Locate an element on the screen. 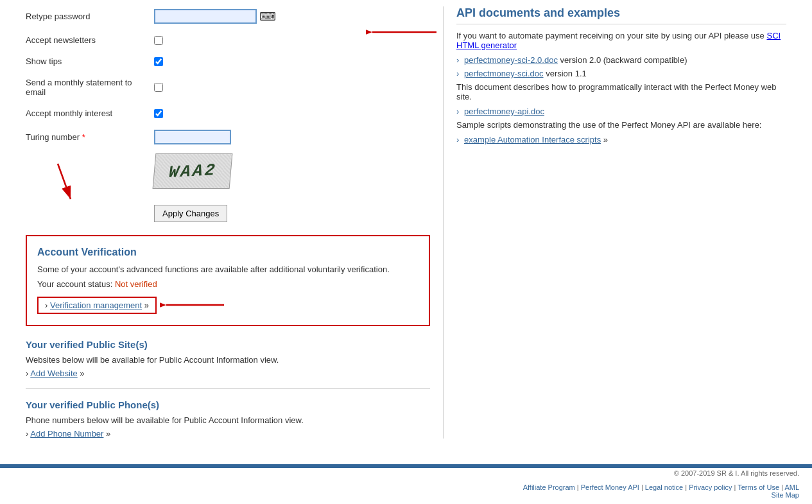 The height and width of the screenshot is (504, 812). verification-link-row: › Verification management » is located at coordinates (228, 305).